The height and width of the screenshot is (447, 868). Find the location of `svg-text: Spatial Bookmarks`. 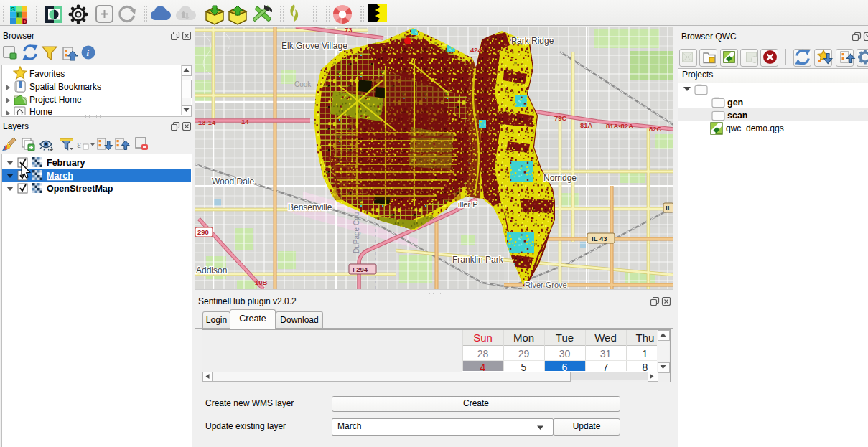

svg-text: Spatial Bookmarks is located at coordinates (65, 87).